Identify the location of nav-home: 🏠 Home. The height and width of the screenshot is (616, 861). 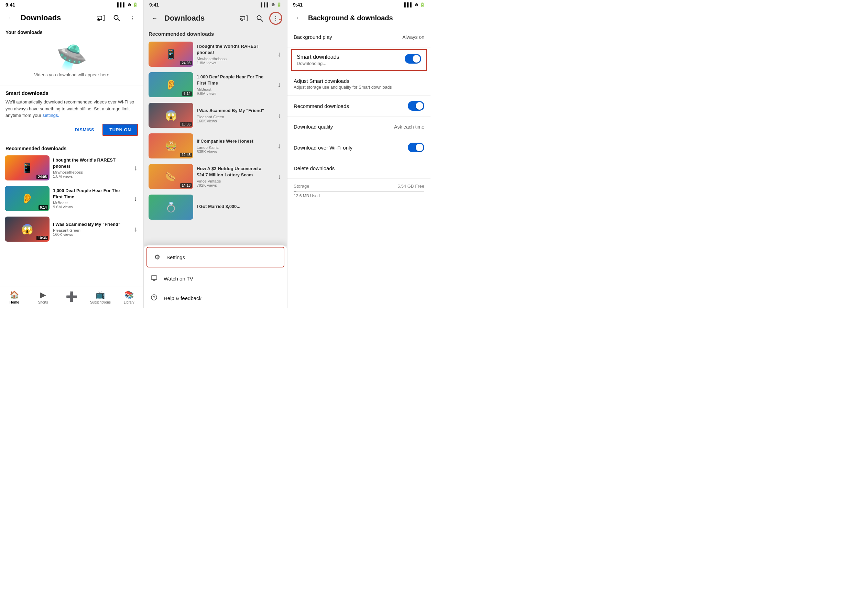
(14, 297).